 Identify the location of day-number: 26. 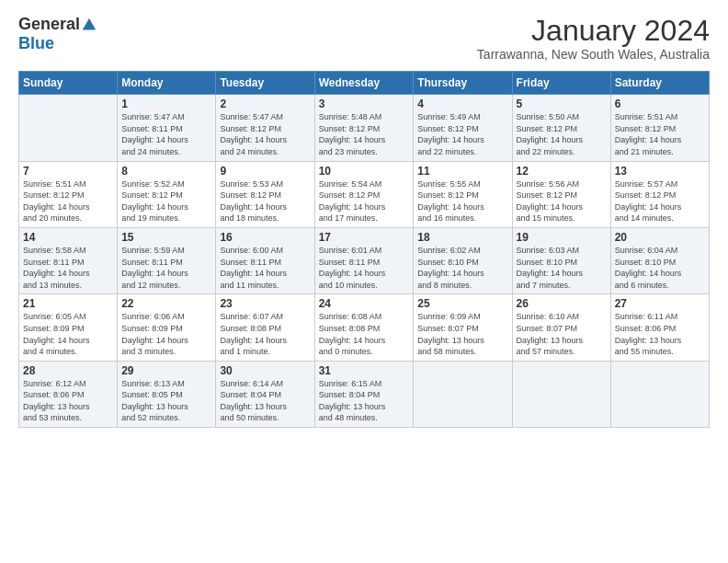
(562, 304).